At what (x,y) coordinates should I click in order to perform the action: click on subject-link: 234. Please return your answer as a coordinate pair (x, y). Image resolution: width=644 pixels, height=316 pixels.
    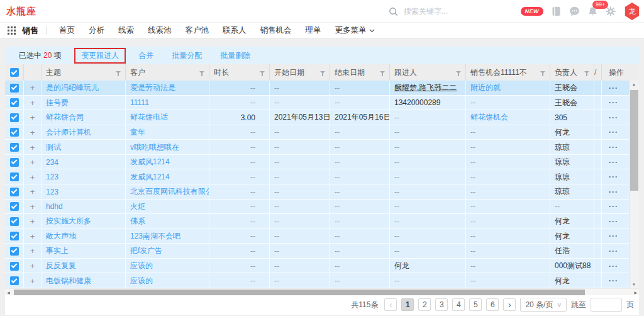
    Looking at the image, I should click on (52, 162).